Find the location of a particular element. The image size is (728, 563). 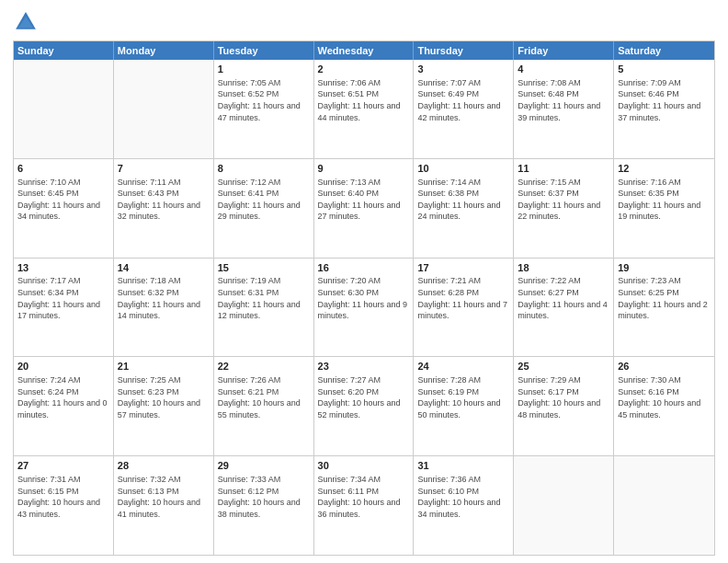

day-number: 31 is located at coordinates (463, 465).